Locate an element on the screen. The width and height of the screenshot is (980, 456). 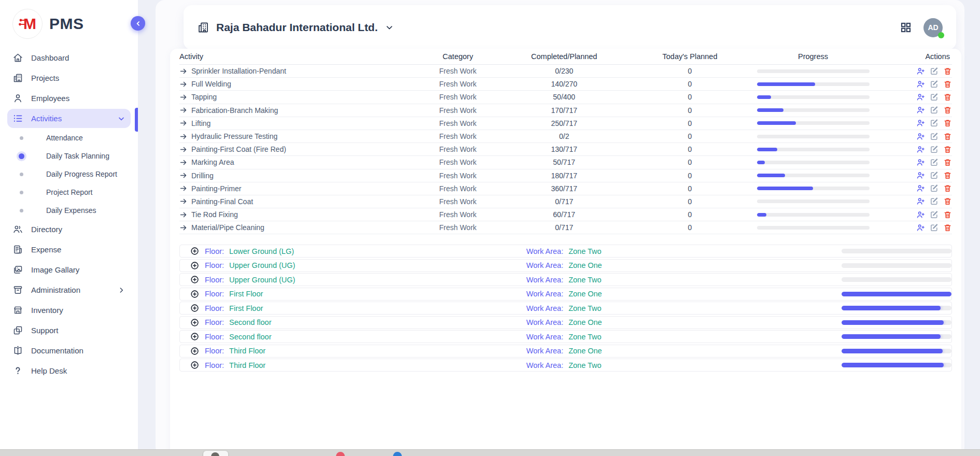
sidebar-item-documentation: Documentation is located at coordinates (69, 350).